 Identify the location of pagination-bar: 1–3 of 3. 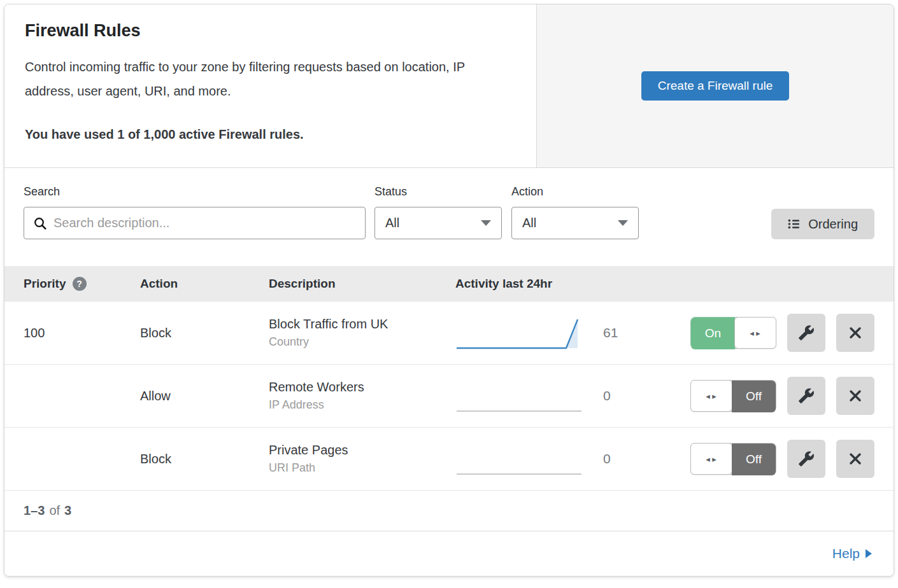
(449, 511).